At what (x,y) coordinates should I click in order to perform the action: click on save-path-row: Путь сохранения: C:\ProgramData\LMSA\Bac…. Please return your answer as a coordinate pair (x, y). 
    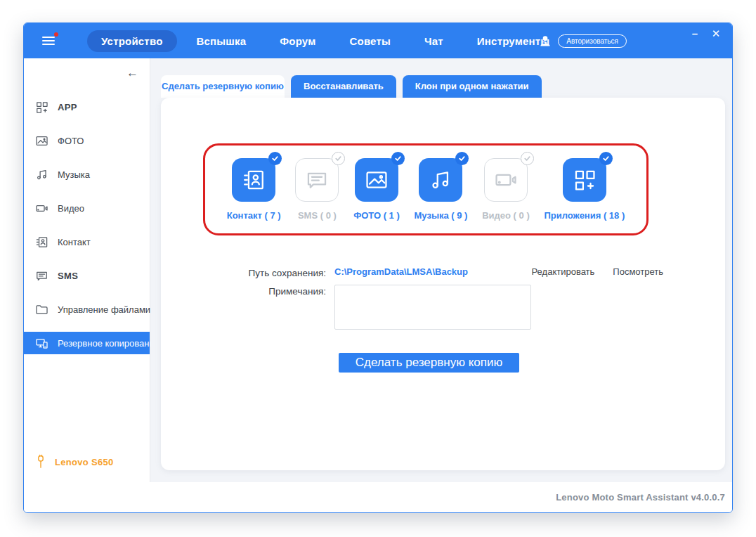
    Looking at the image, I should click on (443, 273).